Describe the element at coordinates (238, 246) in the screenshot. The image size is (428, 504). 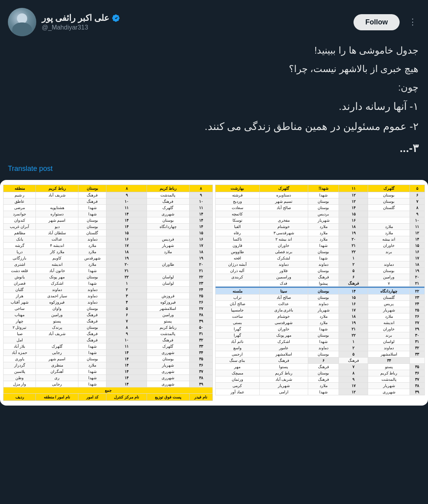
I see `cell: قارون` at that location.